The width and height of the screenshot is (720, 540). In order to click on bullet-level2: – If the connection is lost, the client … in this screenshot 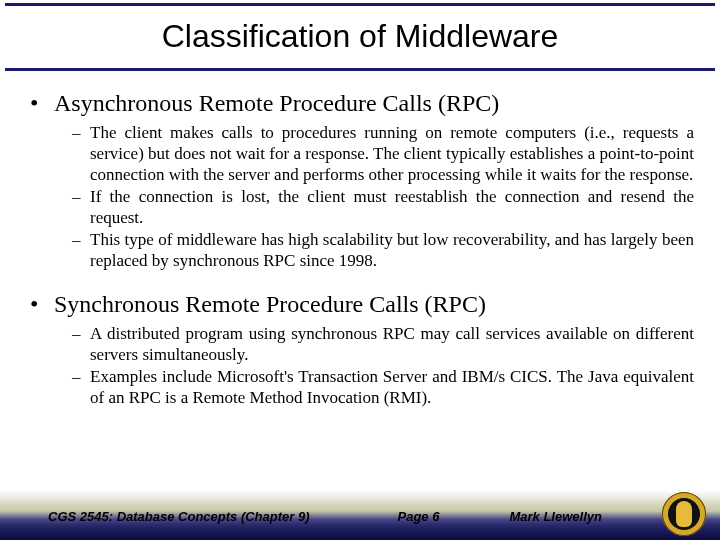, I will do `click(383, 207)`.